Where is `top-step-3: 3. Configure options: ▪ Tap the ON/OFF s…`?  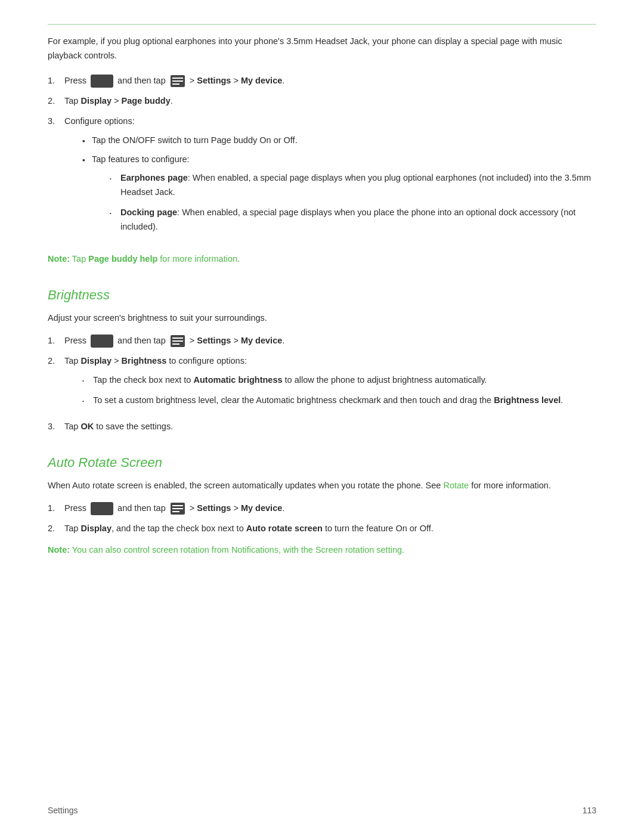
top-step-3: 3. Configure options: ▪ Tap the ON/OFF s… is located at coordinates (322, 180).